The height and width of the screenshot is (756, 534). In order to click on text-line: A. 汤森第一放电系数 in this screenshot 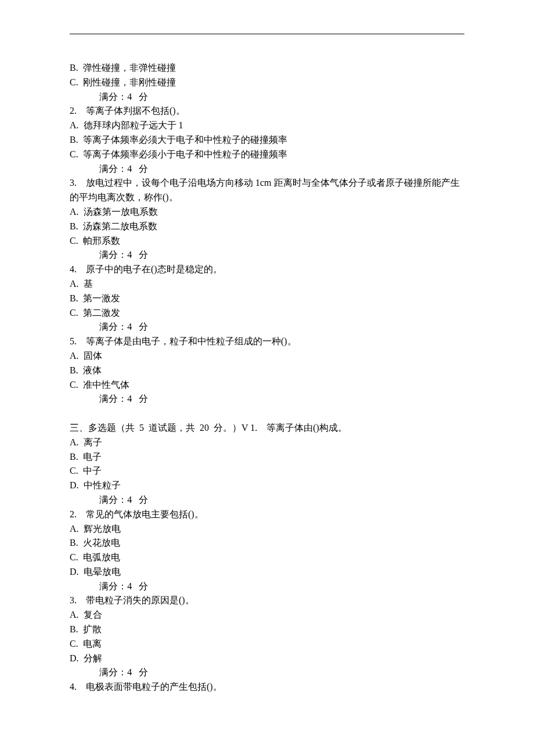, I will do `click(267, 213)`.